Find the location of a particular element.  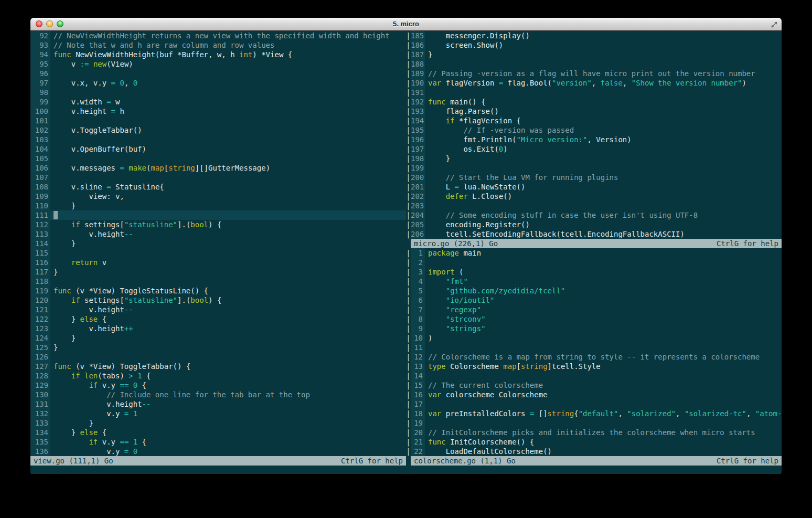

code-line-row: 8 "strconv" is located at coordinates (596, 319).